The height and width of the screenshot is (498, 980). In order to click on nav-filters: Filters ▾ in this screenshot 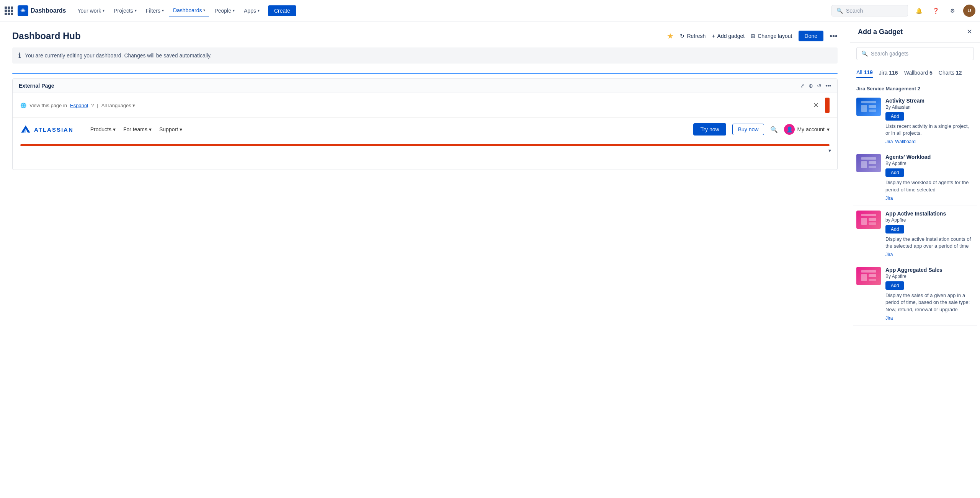, I will do `click(155, 11)`.